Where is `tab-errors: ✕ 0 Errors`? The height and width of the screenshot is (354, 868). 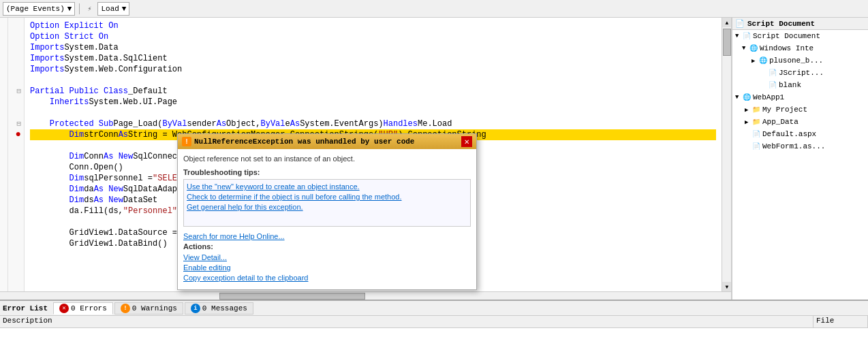
tab-errors: ✕ 0 Errors is located at coordinates (83, 308).